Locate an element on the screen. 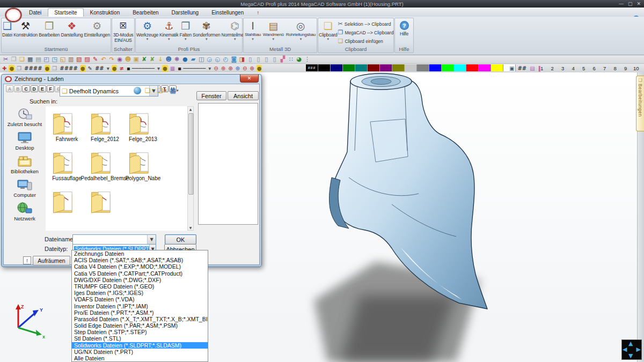 The width and height of the screenshot is (644, 362). pan-navigation-control: ▲ ▼ ◀ ▶ is located at coordinates (632, 350).